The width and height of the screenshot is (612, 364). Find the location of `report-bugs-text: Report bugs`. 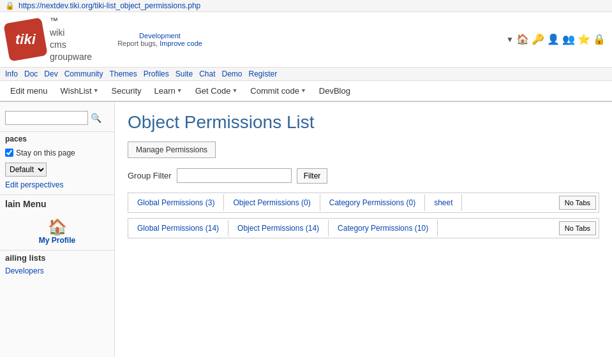

report-bugs-text: Report bugs is located at coordinates (137, 43).